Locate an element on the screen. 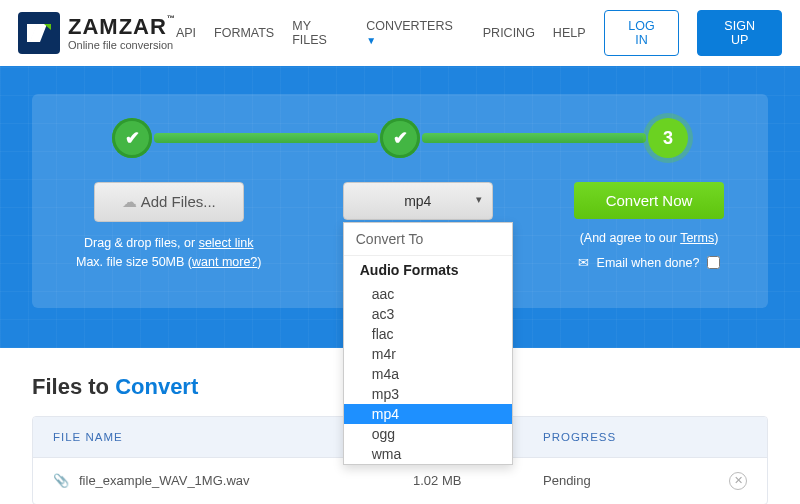 Image resolution: width=800 pixels, height=504 pixels. logo-icon is located at coordinates (39, 33).